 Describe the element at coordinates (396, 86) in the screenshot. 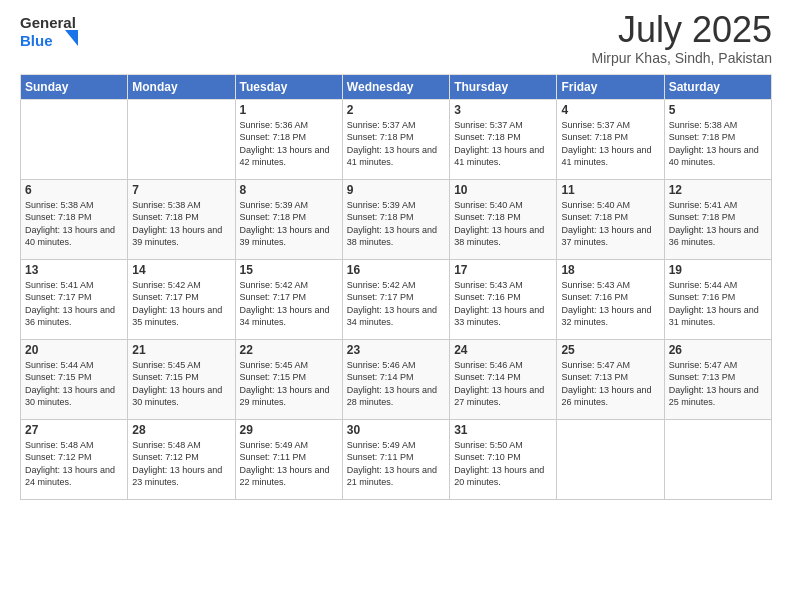

I see `weekday-header: Wednesday` at that location.